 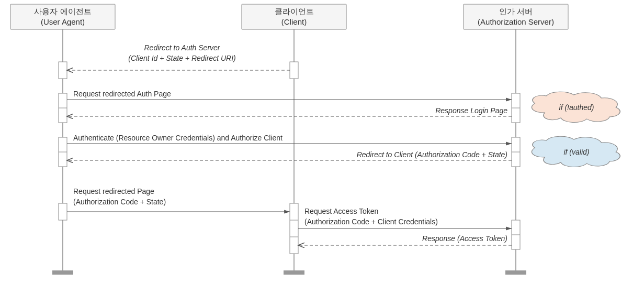 What do you see at coordinates (516, 273) in the screenshot?
I see `lifeline-foot-as` at bounding box center [516, 273].